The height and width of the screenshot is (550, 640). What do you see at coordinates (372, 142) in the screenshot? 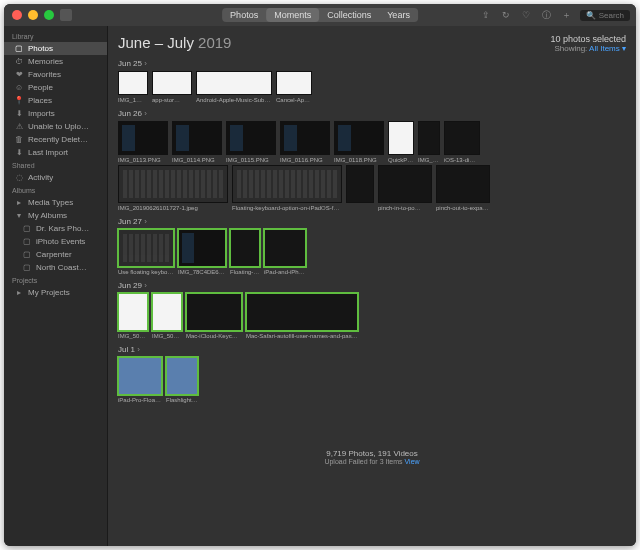
I see `thumb-row: IMG_0113.PNGIMG_0114.PNGIMG_0115.PNGIMG_…` at bounding box center [372, 142].